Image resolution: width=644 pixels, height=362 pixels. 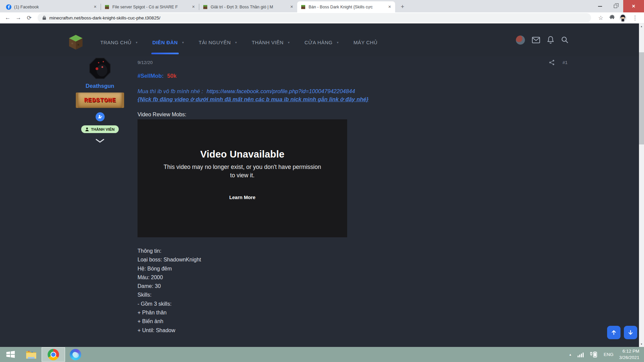 What do you see at coordinates (600, 6) in the screenshot?
I see `minimize-button` at bounding box center [600, 6].